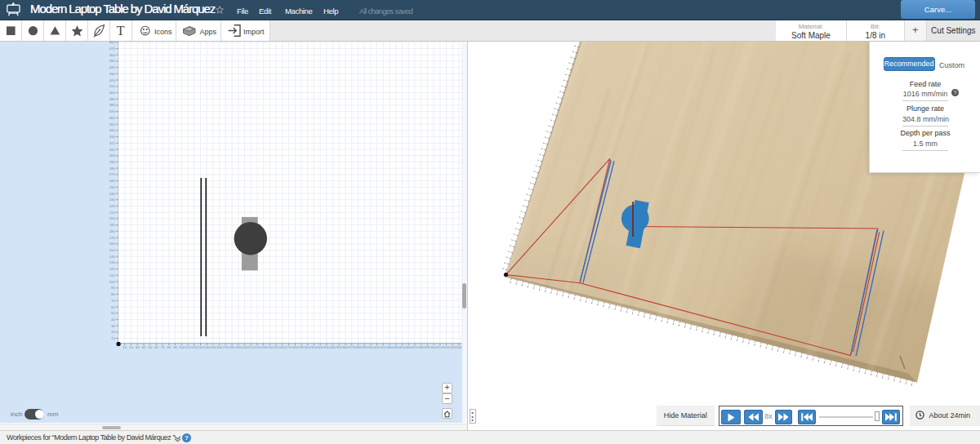  What do you see at coordinates (440, 348) in the screenshot?
I see `svg-text: 510` at bounding box center [440, 348].